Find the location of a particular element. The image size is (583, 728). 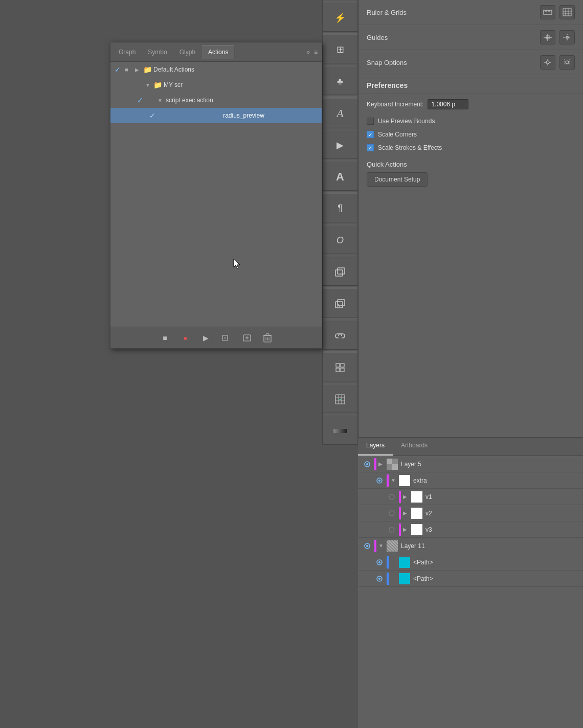

v3-expand: ▶ is located at coordinates (407, 530).